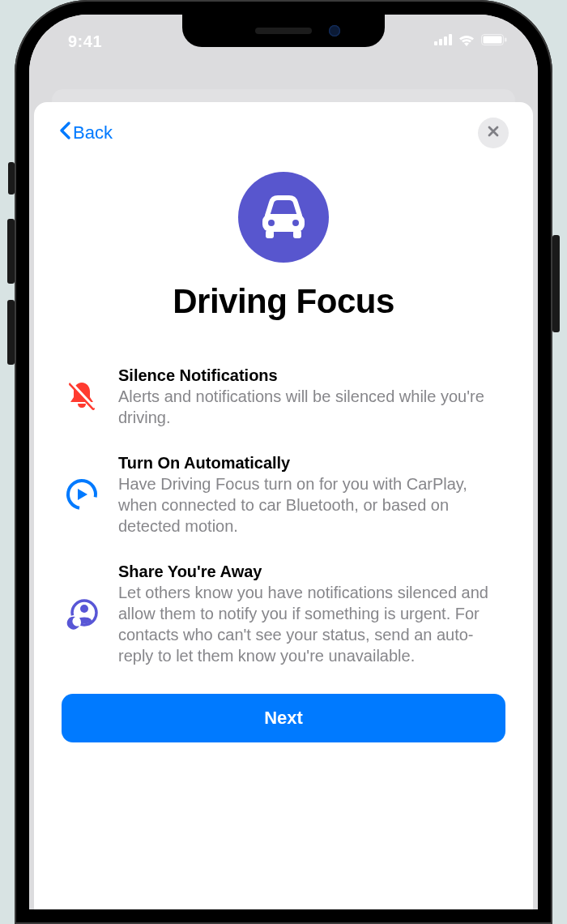 Image resolution: width=567 pixels, height=924 pixels. I want to click on feature-title: Turn On Automatically, so click(311, 463).